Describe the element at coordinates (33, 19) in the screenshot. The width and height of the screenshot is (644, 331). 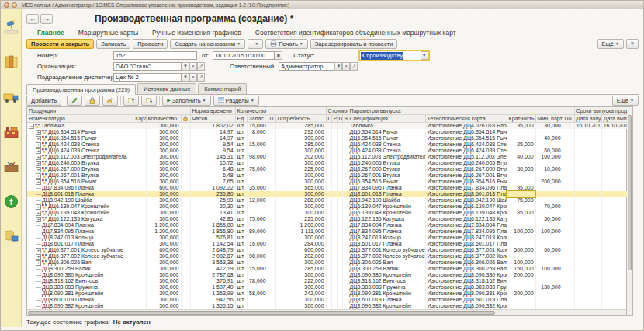
I see `back-button: ←` at that location.